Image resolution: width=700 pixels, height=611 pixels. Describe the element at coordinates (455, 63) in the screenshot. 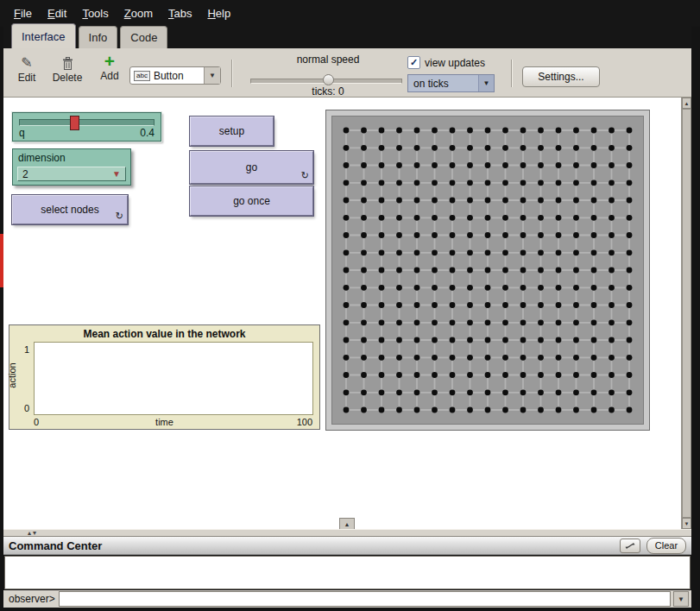

I see `view-updates-label: view updates` at that location.